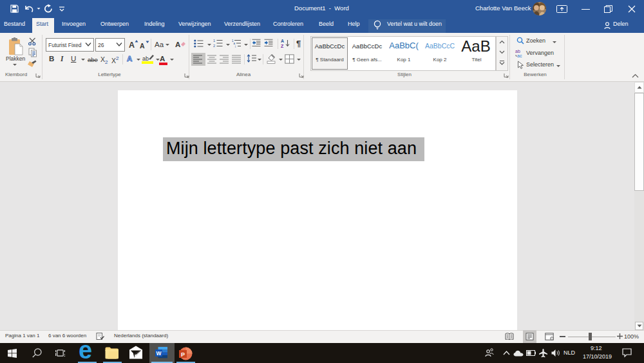 The width and height of the screenshot is (644, 363). Describe the element at coordinates (214, 41) in the screenshot. I see `svg-text: 1` at that location.